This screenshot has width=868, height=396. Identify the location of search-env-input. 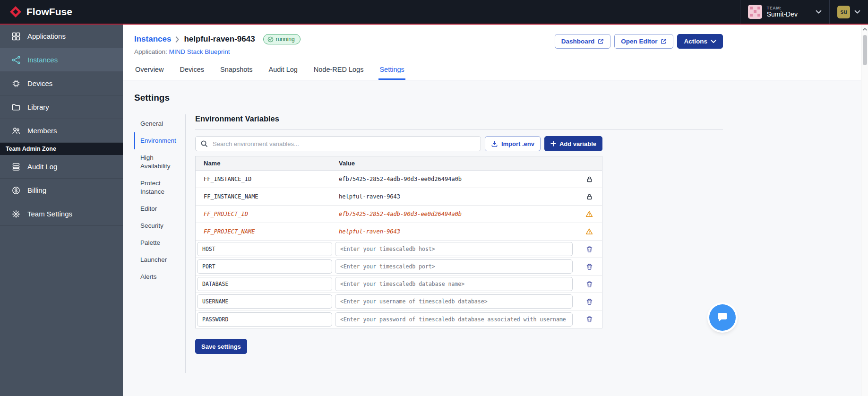
(338, 144).